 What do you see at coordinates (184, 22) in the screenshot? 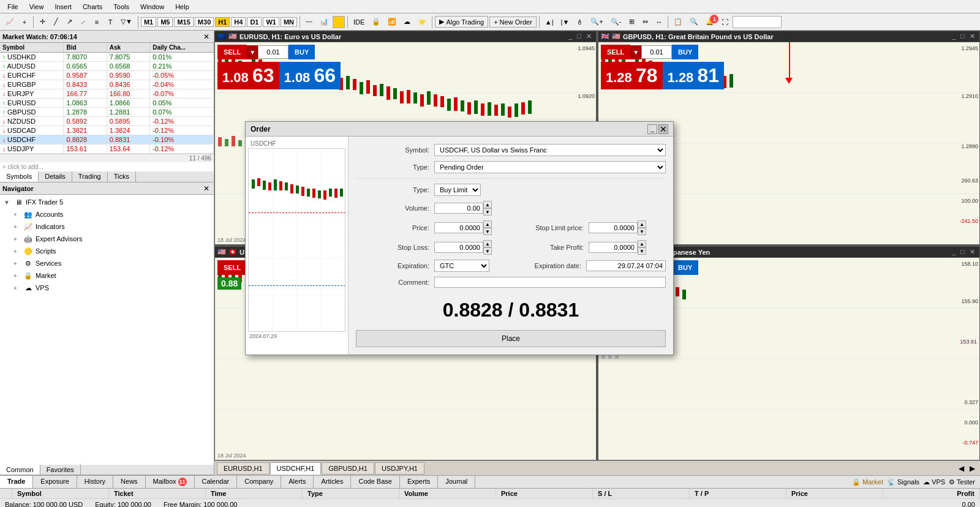
I see `tf-m15: M15` at bounding box center [184, 22].